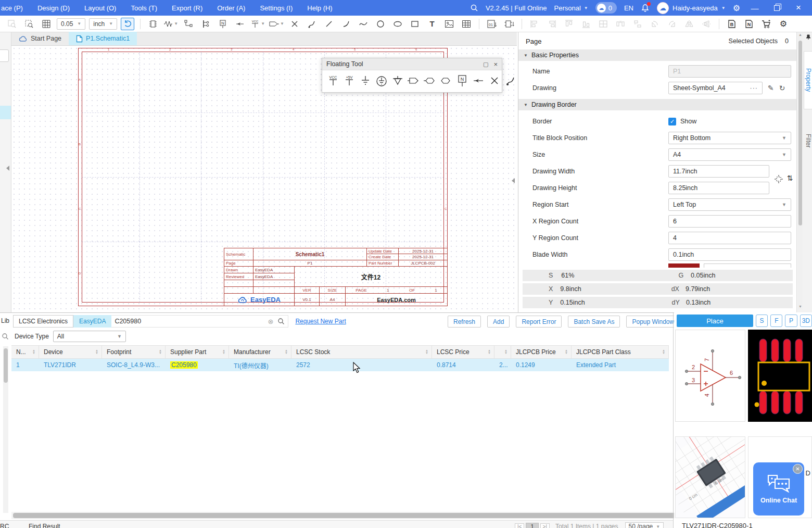 The width and height of the screenshot is (812, 528). I want to click on col-header: Manufacturer▲▼, so click(260, 352).